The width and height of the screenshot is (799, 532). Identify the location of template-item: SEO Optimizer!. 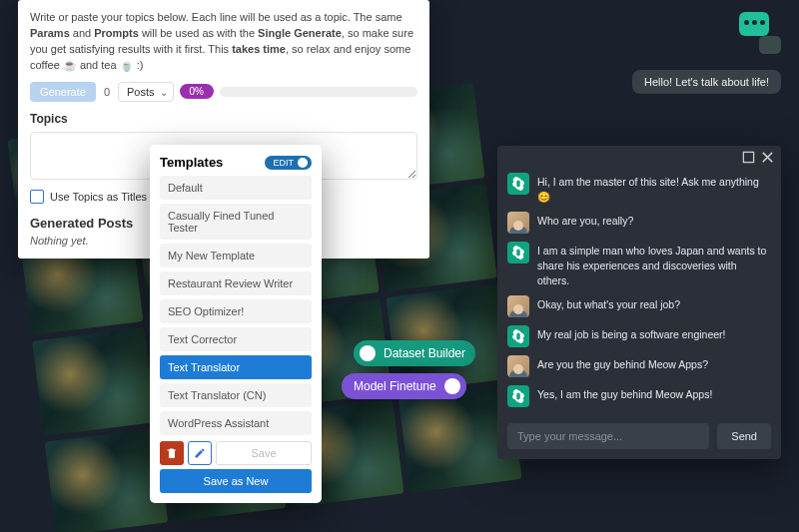
(236, 311).